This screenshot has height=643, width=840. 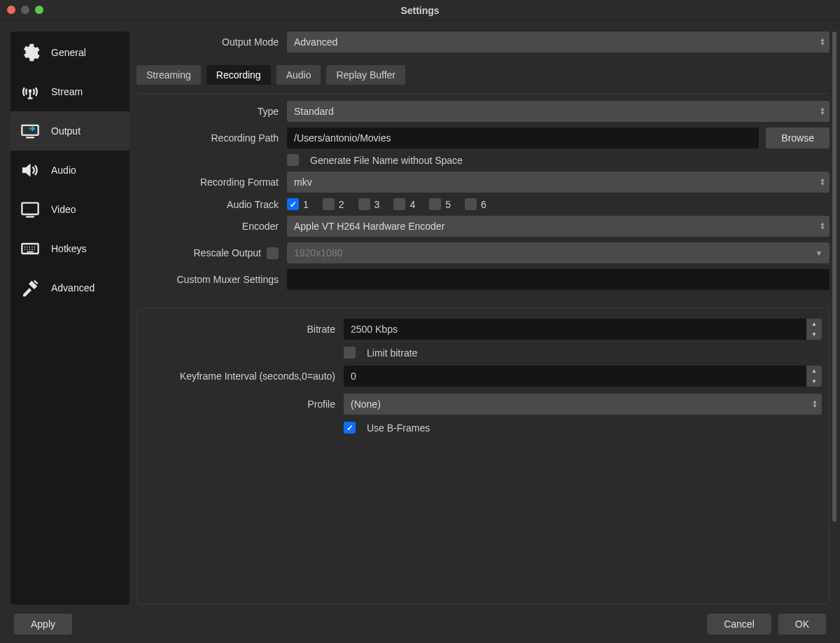 I want to click on sidebar-item-label: General, so click(x=69, y=53).